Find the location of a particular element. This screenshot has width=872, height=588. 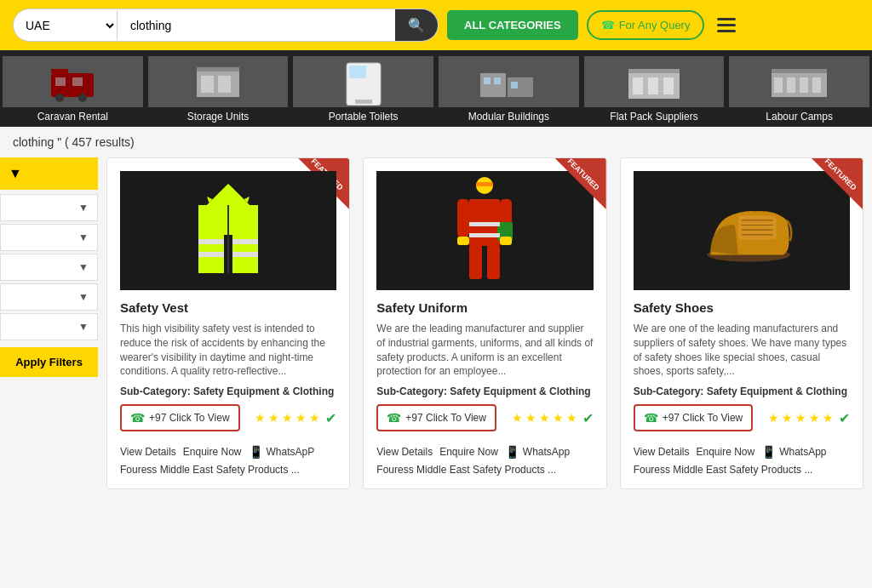

whatsapp-btn-3: 📱 WhatsApp is located at coordinates (794, 452).